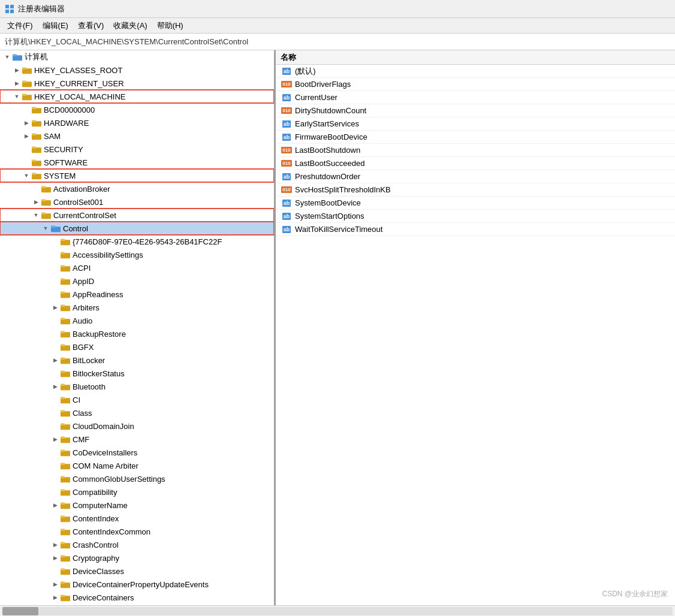 This screenshot has height=616, width=675. Describe the element at coordinates (137, 479) in the screenshot. I see `tree-item-commonglobusersettings: ▶ CommonGlobUserSettings` at that location.